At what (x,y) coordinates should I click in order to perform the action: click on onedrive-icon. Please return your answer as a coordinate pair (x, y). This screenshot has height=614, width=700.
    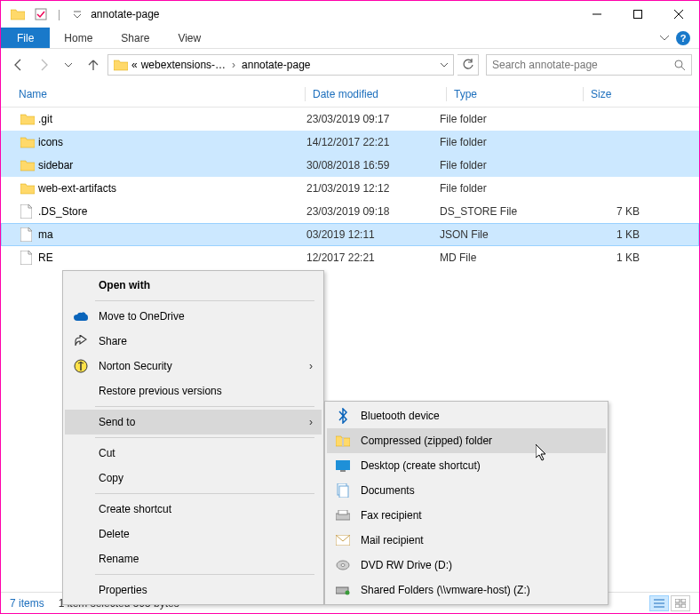
    Looking at the image, I should click on (81, 316).